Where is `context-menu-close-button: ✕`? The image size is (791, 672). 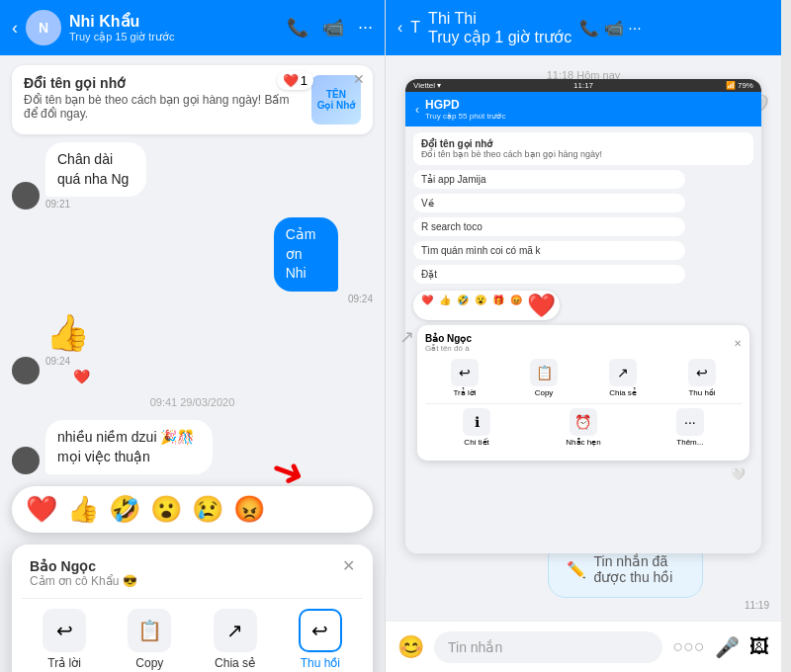
context-menu-close-button: ✕ is located at coordinates (348, 565).